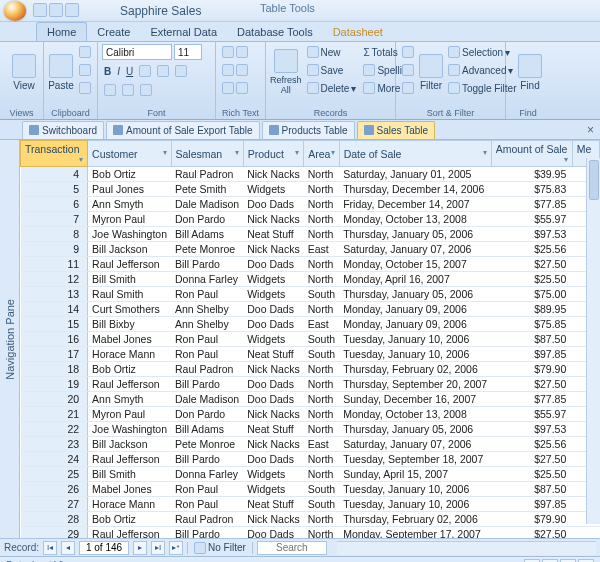 The image size is (600, 562). Describe the element at coordinates (130, 354) in the screenshot. I see `cell-customer: Horace Mann` at that location.